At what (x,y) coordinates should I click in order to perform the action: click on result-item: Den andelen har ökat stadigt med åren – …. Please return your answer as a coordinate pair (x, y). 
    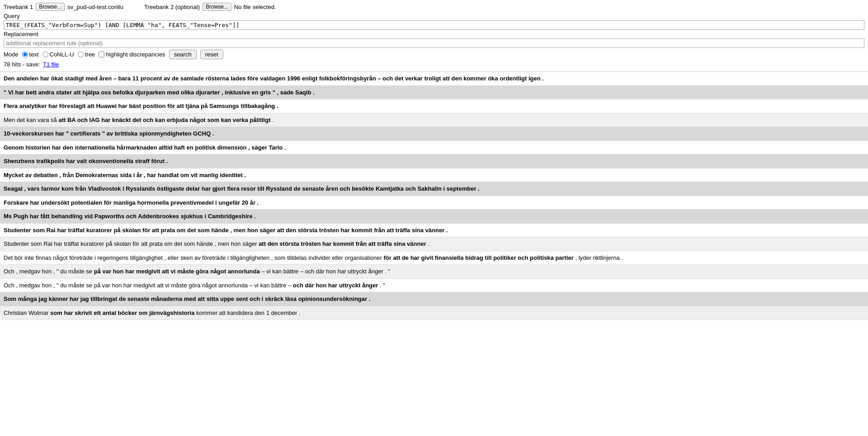
    Looking at the image, I should click on (434, 79).